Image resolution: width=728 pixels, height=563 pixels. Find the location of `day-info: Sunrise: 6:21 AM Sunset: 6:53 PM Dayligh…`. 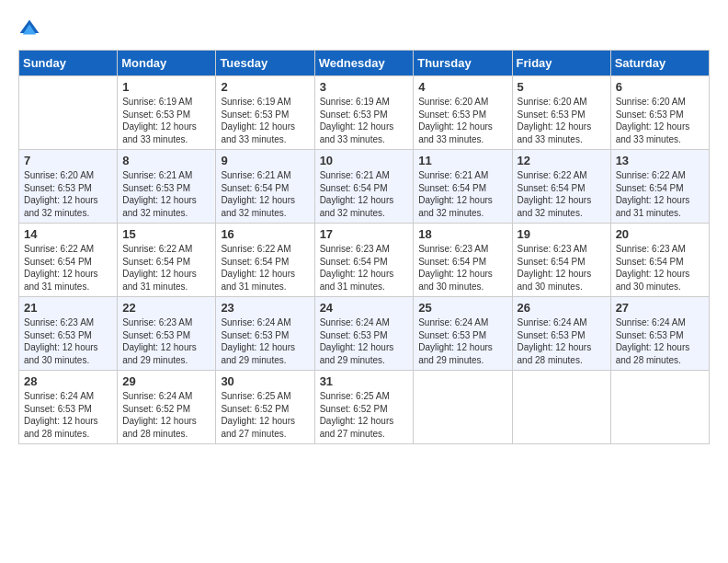

day-info: Sunrise: 6:21 AM Sunset: 6:53 PM Dayligh… is located at coordinates (166, 194).